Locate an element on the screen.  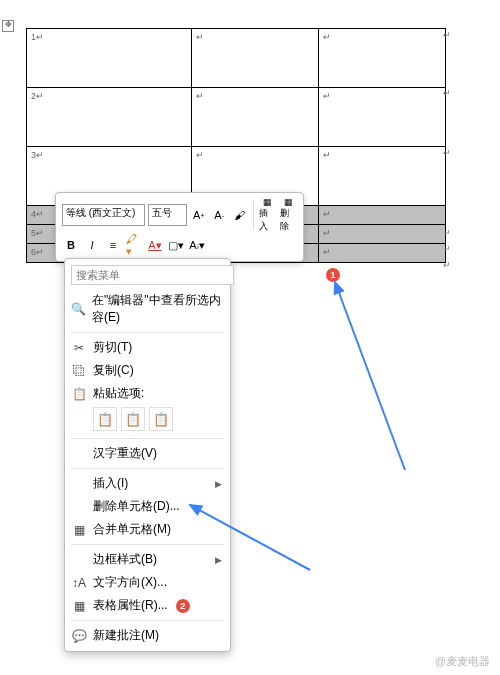
font-color-button: A▾ is located at coordinates (155, 245).